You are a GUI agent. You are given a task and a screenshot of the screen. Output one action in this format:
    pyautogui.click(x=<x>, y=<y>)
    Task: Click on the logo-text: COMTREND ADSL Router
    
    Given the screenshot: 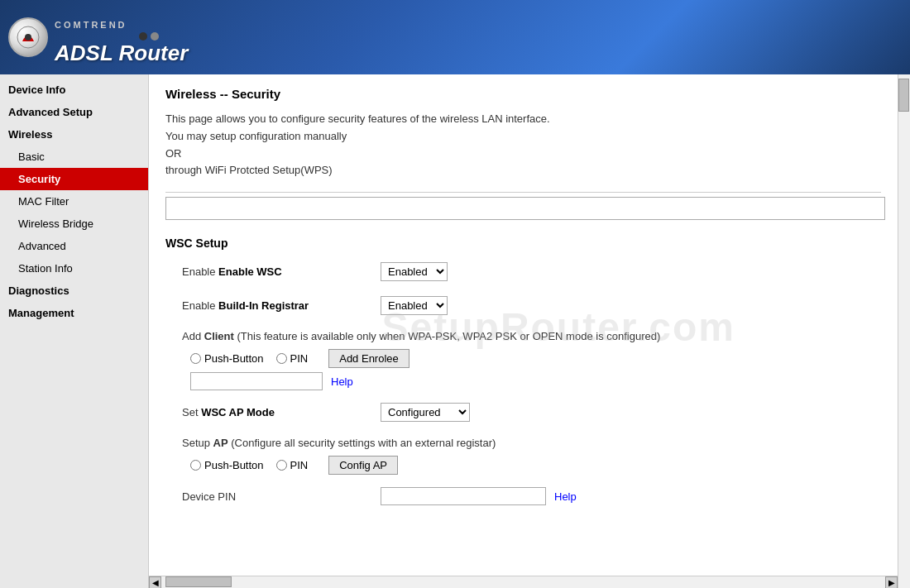 What is the action you would take?
    pyautogui.click(x=121, y=38)
    